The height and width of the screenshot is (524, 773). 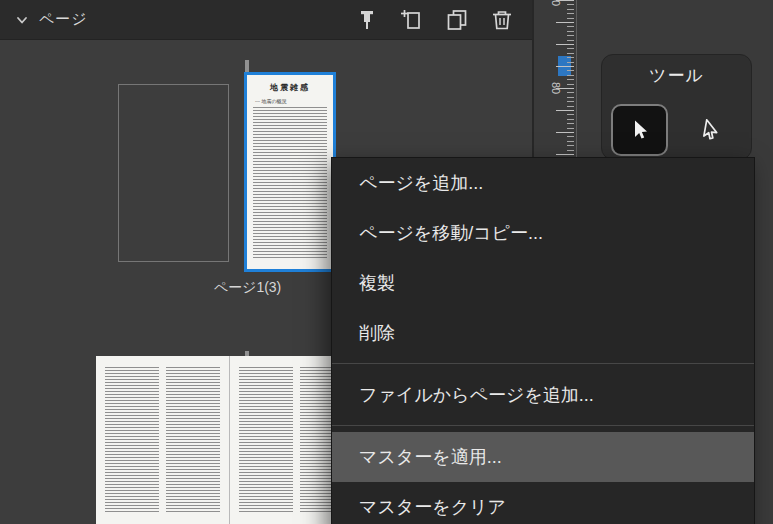 I want to click on pin-pages-button, so click(x=367, y=20).